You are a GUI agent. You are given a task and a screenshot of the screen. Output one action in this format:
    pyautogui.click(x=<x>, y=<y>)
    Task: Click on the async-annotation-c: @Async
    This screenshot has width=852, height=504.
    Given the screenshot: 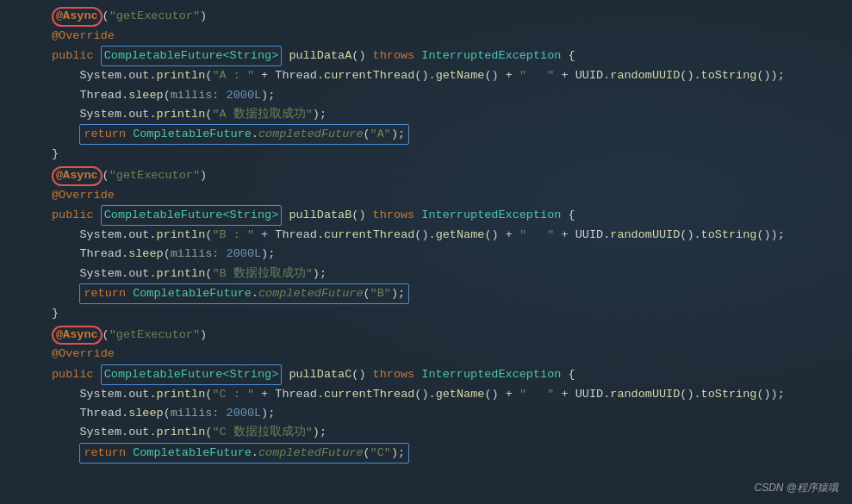 What is the action you would take?
    pyautogui.click(x=78, y=336)
    